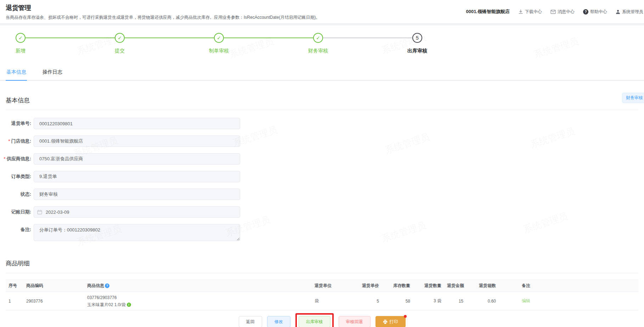  I want to click on field-store-info: *门店信息:, so click(322, 141).